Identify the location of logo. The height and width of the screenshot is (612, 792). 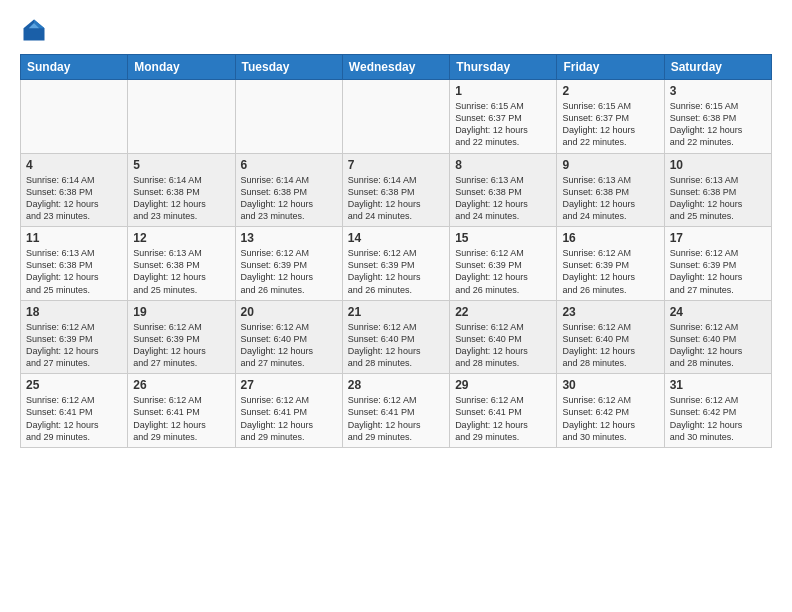
(35, 30).